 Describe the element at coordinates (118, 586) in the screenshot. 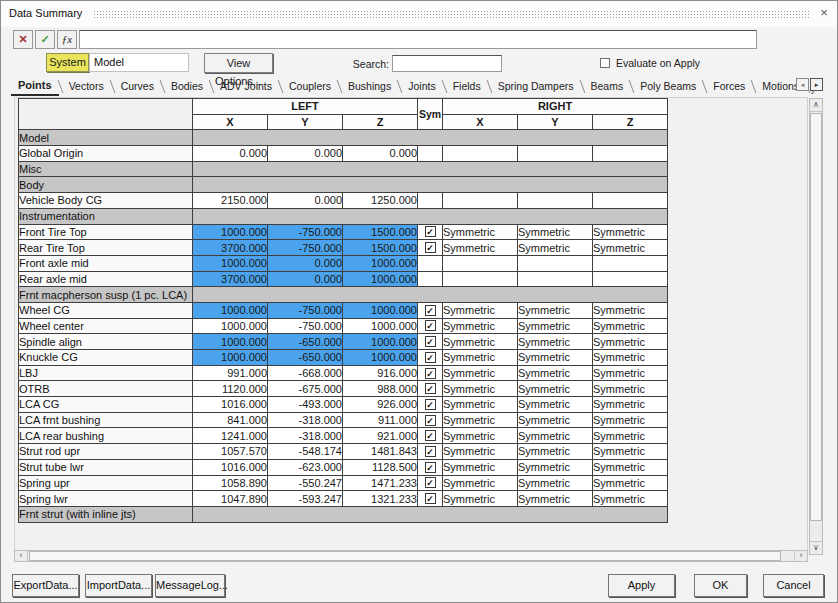

I see `import-data-button: ImportData...` at that location.